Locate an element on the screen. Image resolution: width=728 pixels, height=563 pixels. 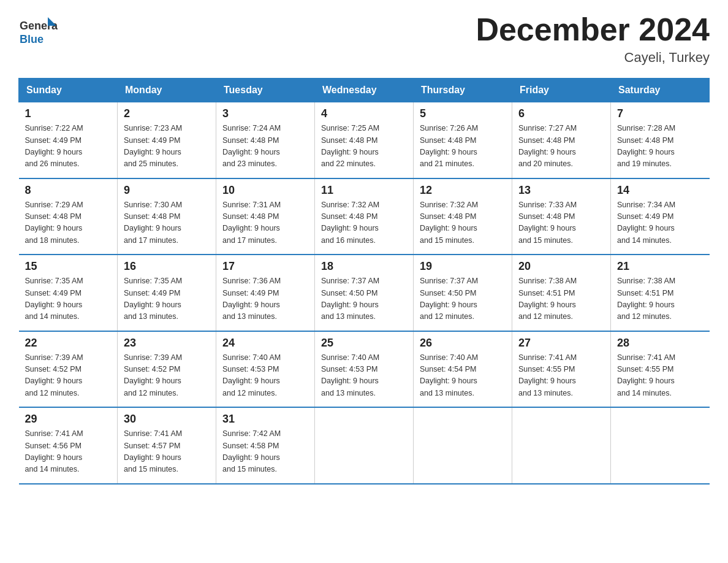
day-number: 9 is located at coordinates (167, 190).